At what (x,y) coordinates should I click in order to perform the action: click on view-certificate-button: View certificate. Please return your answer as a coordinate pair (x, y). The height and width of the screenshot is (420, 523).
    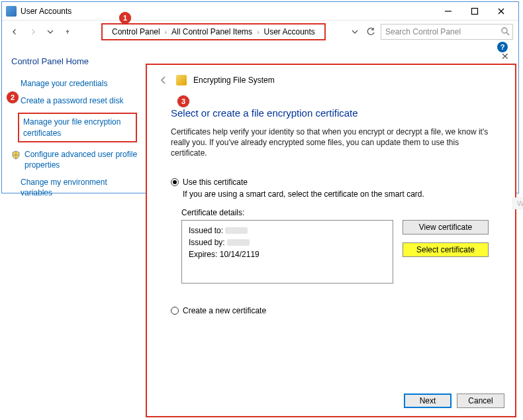
    Looking at the image, I should click on (446, 227).